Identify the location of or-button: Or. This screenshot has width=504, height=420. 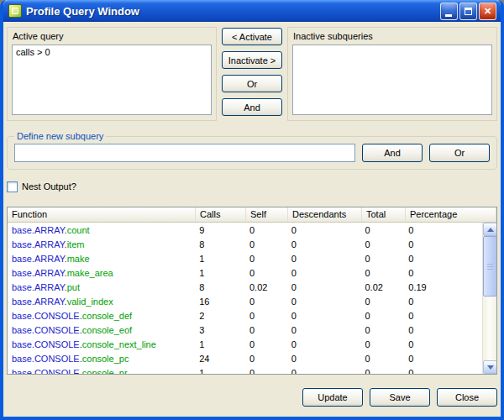
(252, 84).